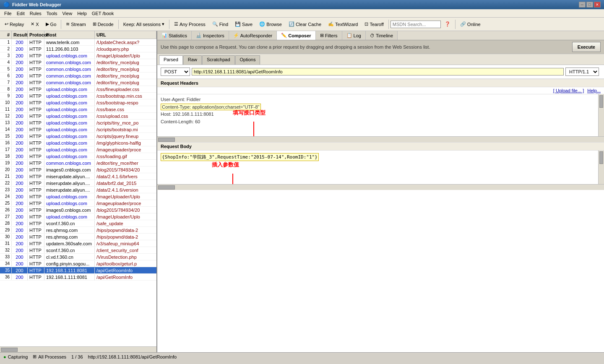 This screenshot has width=604, height=364. I want to click on row-host: vconf.f.360.cn, so click(70, 224).